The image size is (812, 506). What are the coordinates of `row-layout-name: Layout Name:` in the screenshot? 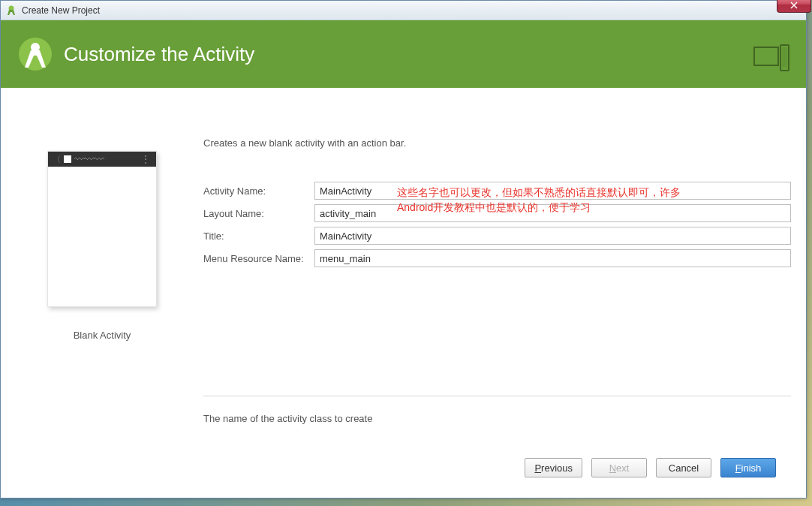 It's located at (497, 213).